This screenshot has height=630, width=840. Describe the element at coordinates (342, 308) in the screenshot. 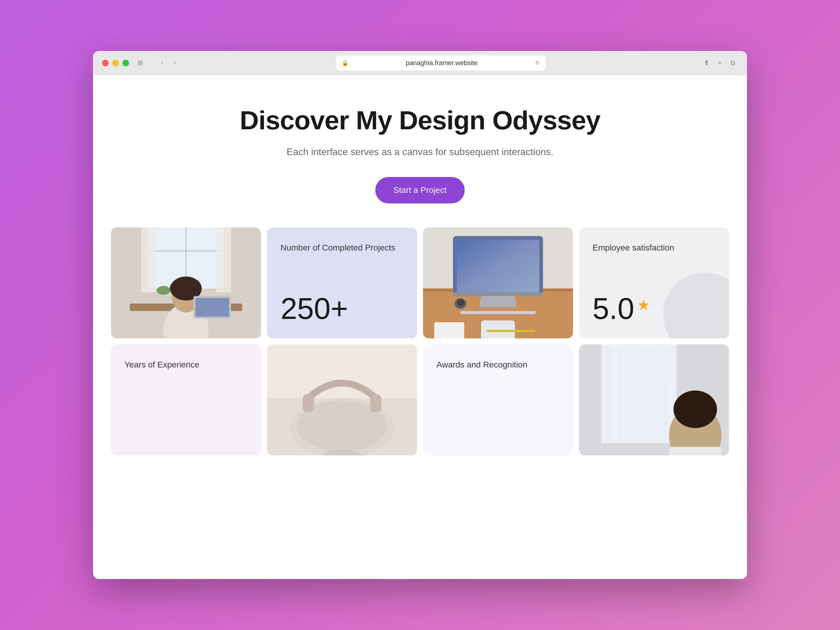

I see `projects-value: 250+` at that location.